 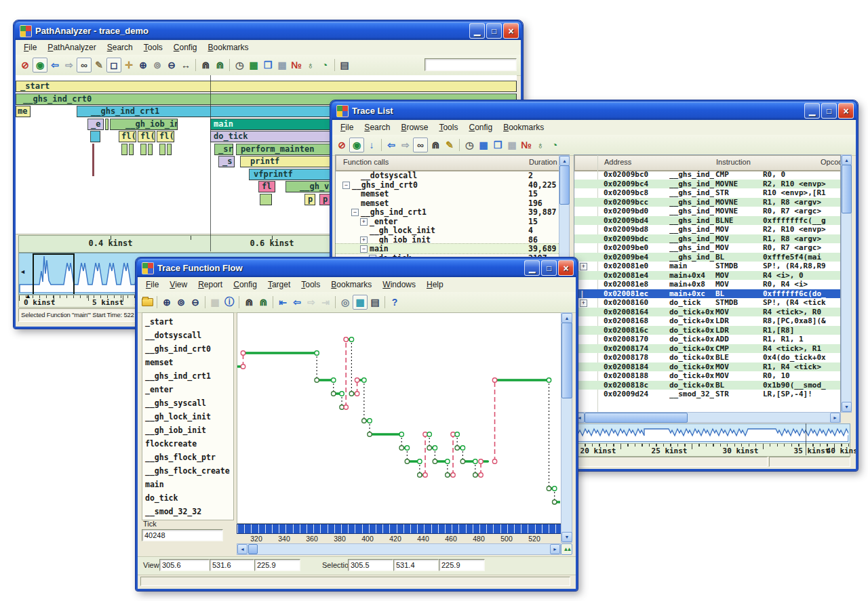 What do you see at coordinates (189, 457) in the screenshot?
I see `function-item-ghsflockptr: __ghs_flock_ptr` at bounding box center [189, 457].